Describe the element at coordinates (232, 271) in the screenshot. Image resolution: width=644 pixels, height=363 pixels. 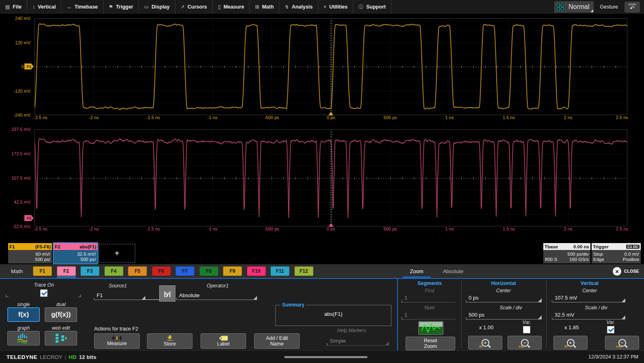
I see `tab-f9: F9` at that location.